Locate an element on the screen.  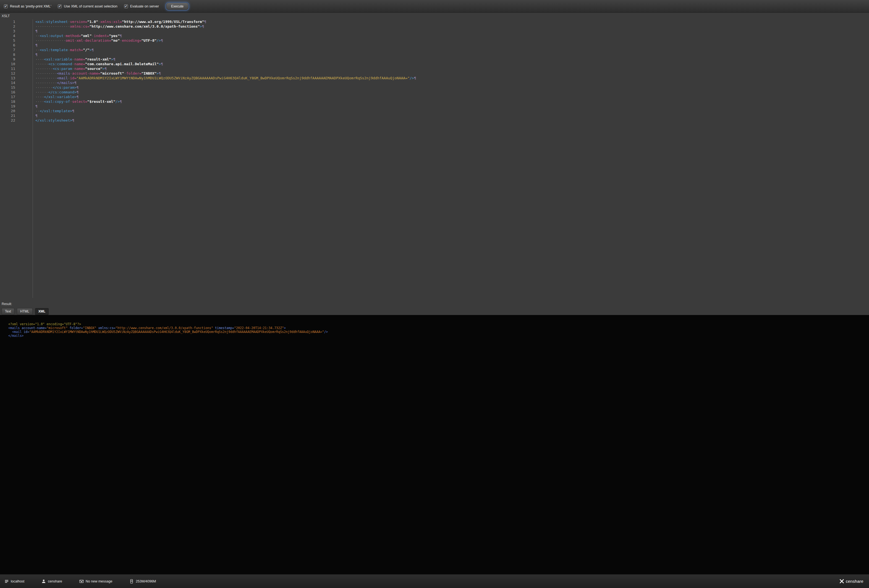
user-name-label: censhare is located at coordinates (55, 581).